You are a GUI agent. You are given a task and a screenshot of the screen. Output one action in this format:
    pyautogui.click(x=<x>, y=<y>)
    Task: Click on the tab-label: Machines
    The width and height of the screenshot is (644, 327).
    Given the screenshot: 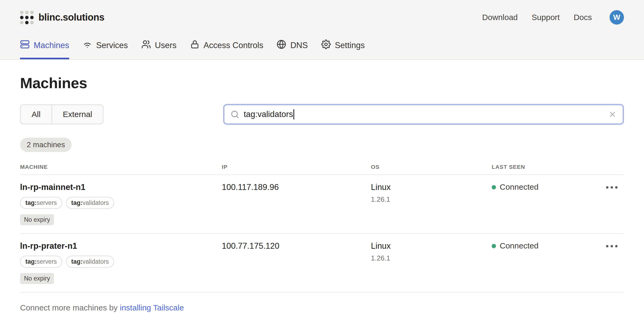 What is the action you would take?
    pyautogui.click(x=51, y=45)
    